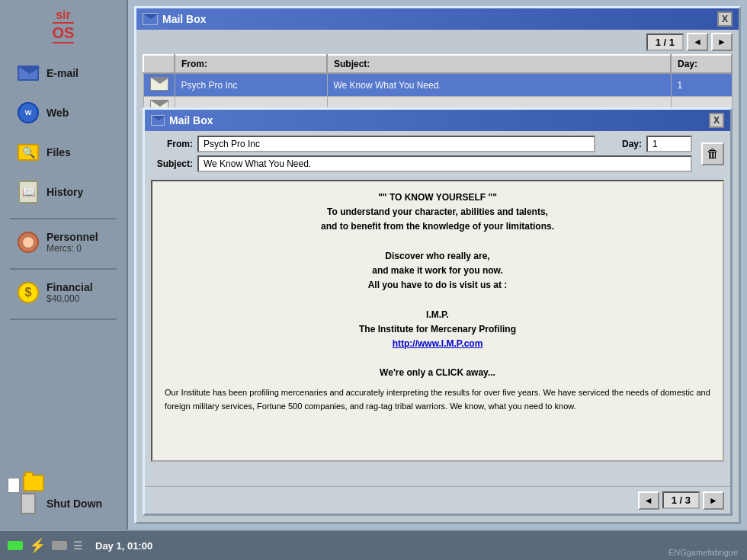 Image resolution: width=747 pixels, height=560 pixels. What do you see at coordinates (438, 198) in the screenshot?
I see `body-line-1: "" TO KNOW YOURSELF ""` at bounding box center [438, 198].